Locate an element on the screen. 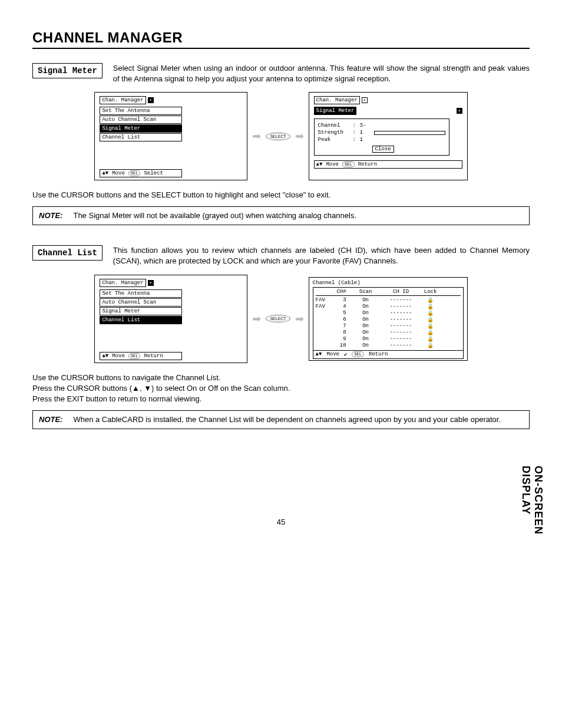 The height and width of the screenshot is (728, 562). channel-list-label: Channel List is located at coordinates (67, 253).